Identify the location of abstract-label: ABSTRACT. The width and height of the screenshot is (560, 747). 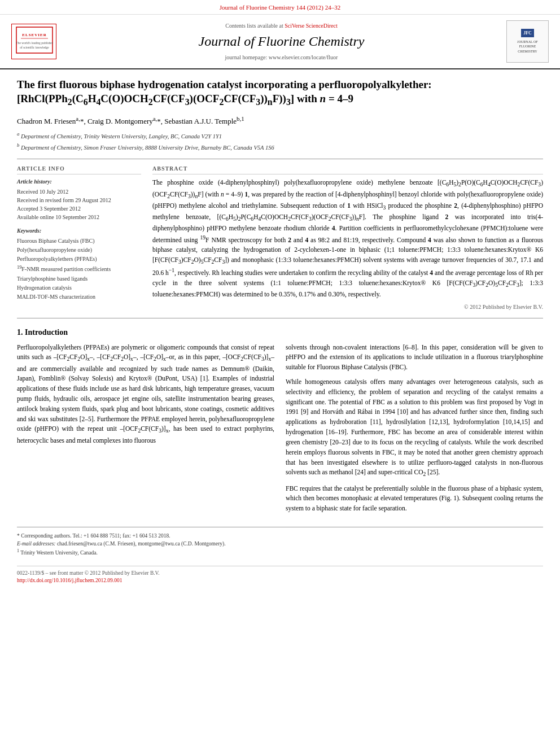
(348, 169).